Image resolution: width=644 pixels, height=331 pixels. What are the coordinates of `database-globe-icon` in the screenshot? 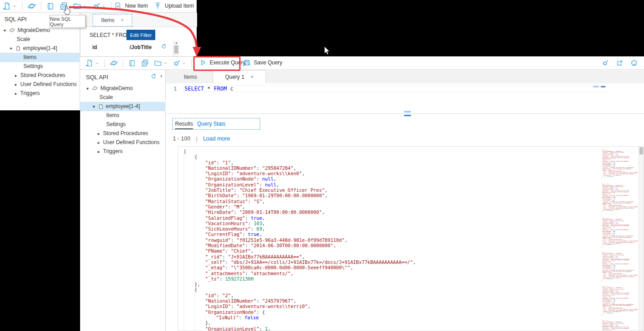 It's located at (95, 88).